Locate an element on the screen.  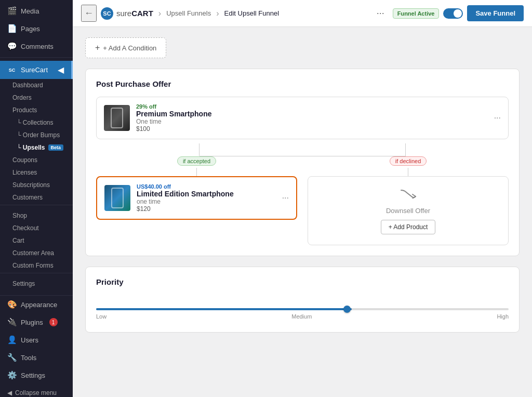
flow-columns: US$40.00 off Limited Edition Smartphone … is located at coordinates (302, 211).